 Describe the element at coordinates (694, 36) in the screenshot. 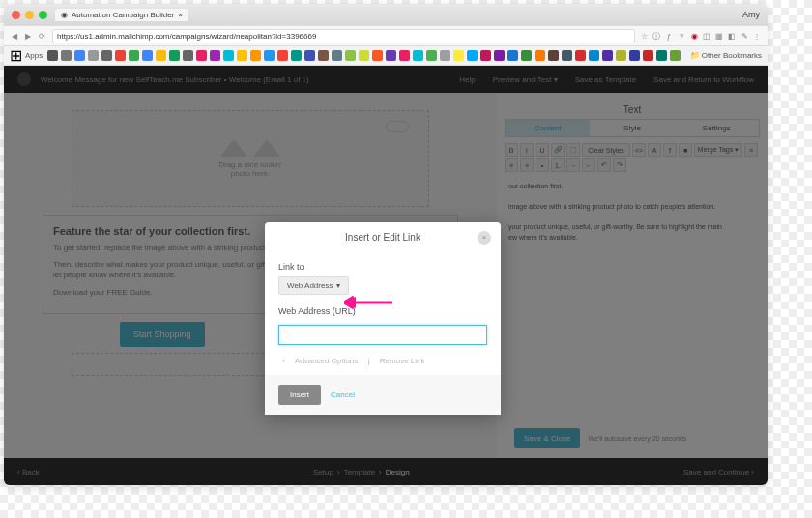

I see `pinterest-icon: ◉` at that location.